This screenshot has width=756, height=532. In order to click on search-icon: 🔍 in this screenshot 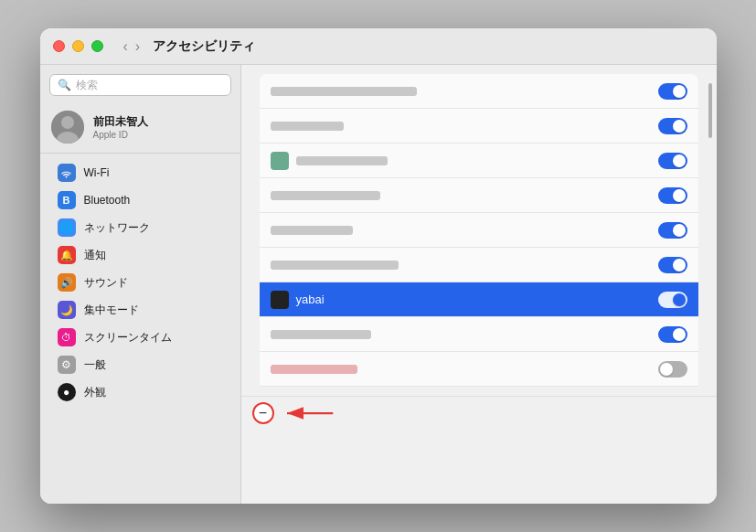, I will do `click(64, 85)`.